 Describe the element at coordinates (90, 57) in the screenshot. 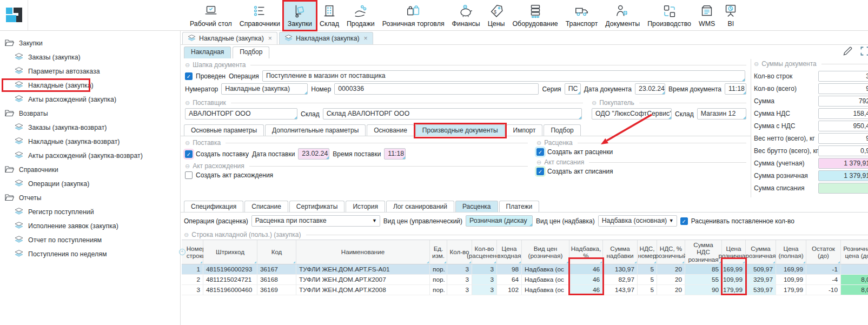

I see `tree-item-orders-purchase: Заказы (закупка)` at that location.